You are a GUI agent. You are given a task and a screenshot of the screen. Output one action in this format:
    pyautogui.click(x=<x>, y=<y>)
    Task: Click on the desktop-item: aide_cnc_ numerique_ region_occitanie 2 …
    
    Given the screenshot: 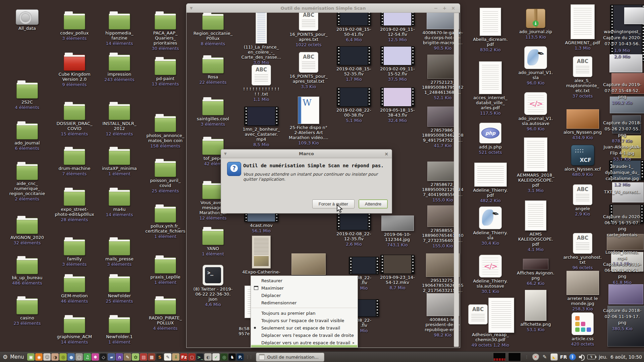 What is the action you would take?
    pyautogui.click(x=27, y=181)
    